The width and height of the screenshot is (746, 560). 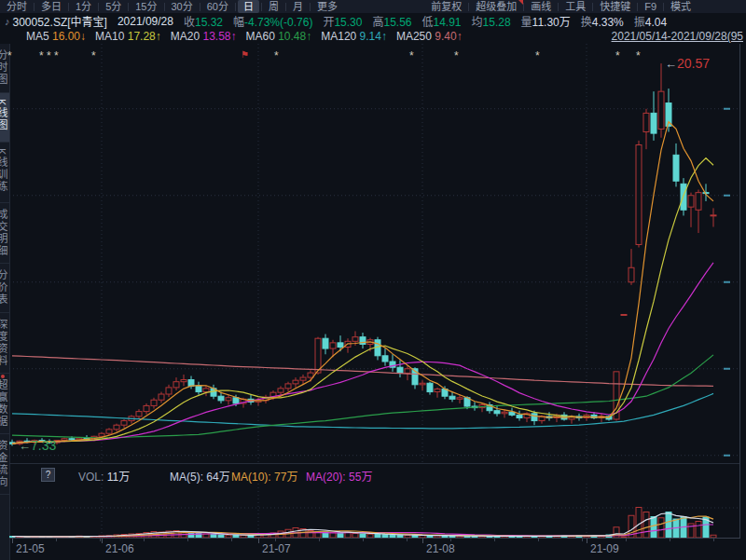 What do you see at coordinates (276, 549) in the screenshot?
I see `axis-label-21-07: 21-07` at bounding box center [276, 549].